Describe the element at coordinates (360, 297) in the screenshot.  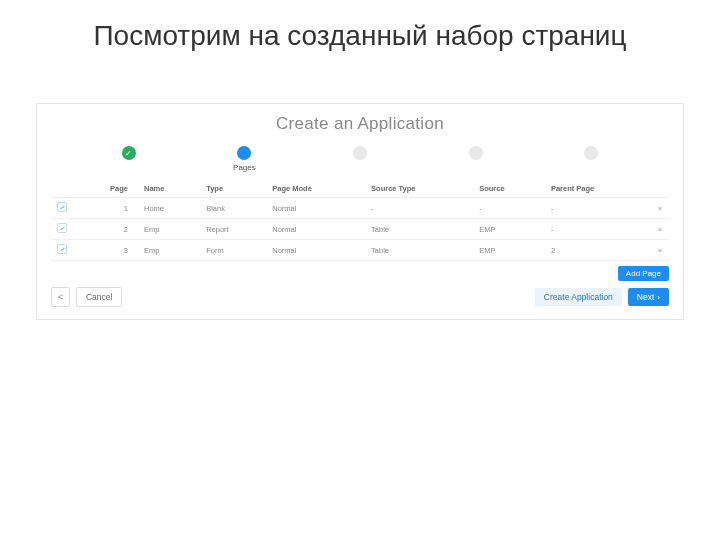
I see `wizard-footer: < Cancel Create Application Next ›` at that location.